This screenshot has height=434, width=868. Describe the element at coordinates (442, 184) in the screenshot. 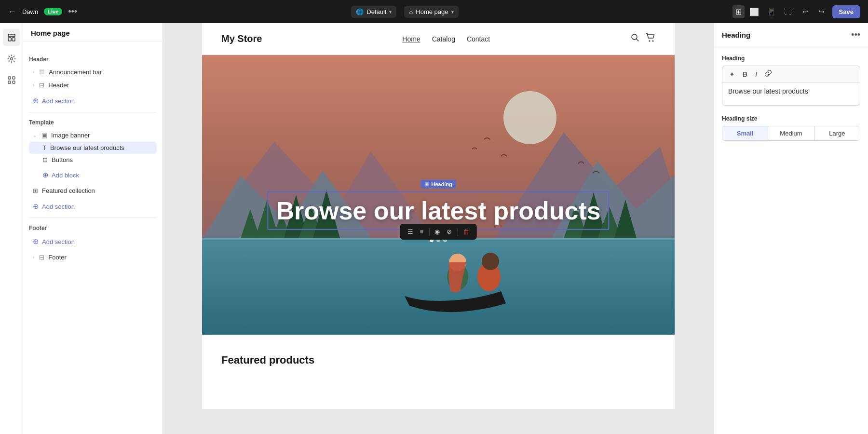

I see `heading-badge-label: Heading` at that location.